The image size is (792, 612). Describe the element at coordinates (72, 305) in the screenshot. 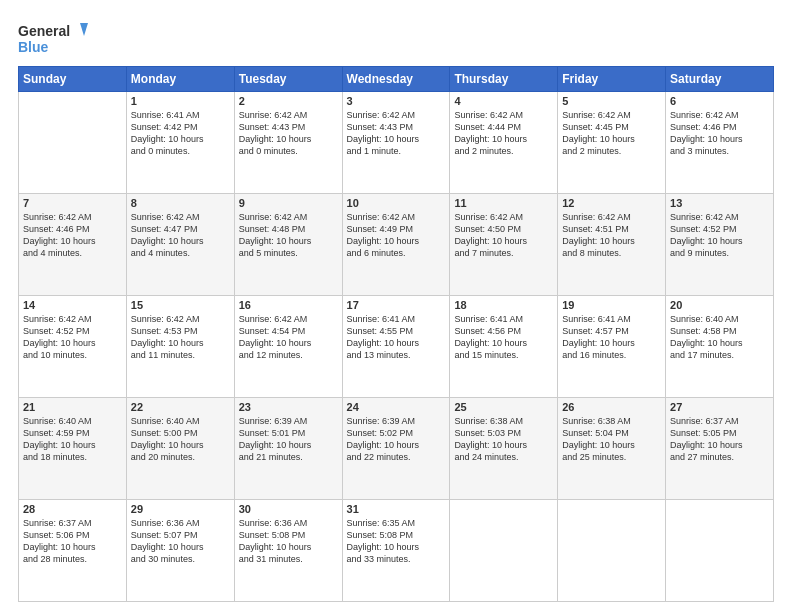

I see `day-number: 14` at that location.